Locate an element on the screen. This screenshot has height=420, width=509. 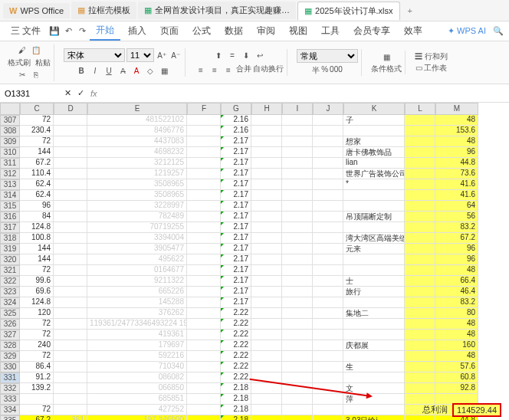
col-head-C: C is located at coordinates (37, 109).